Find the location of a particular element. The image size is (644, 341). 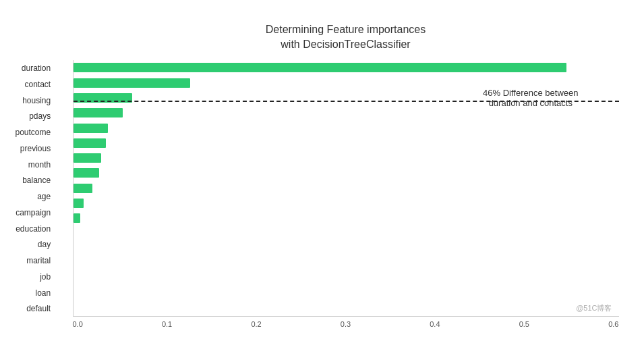

bar-row-marital is located at coordinates (347, 248).